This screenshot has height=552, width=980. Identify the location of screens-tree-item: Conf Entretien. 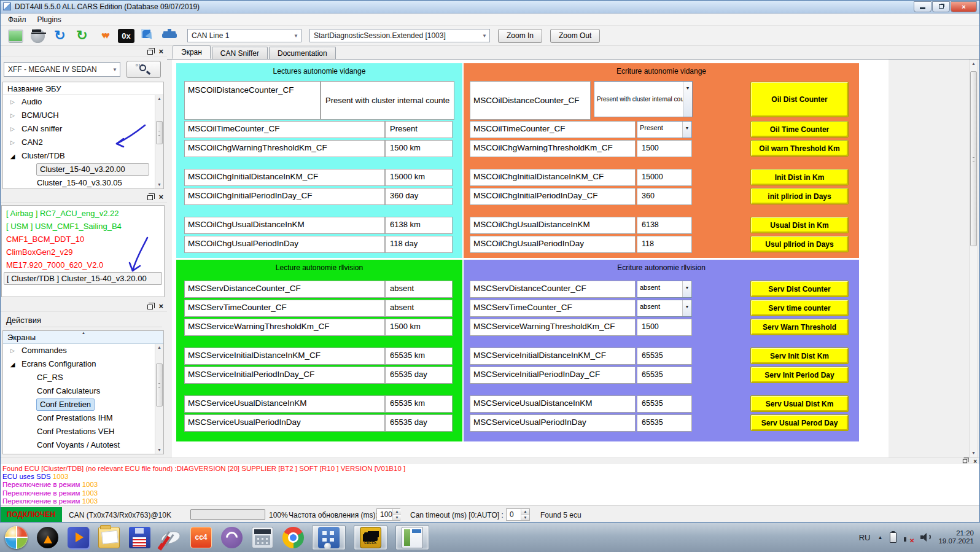
(79, 405).